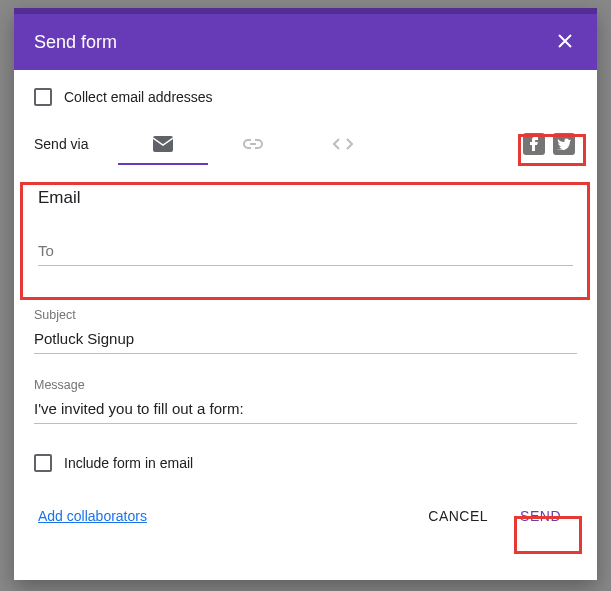 The height and width of the screenshot is (591, 611). Describe the element at coordinates (534, 144) in the screenshot. I see `facebook-icon` at that location.